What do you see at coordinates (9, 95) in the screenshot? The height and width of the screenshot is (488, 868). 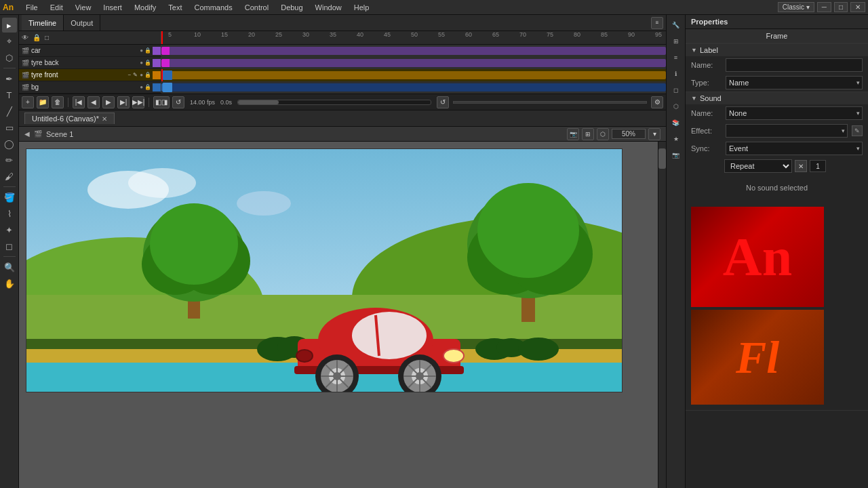 I see `text-tool: T` at bounding box center [9, 95].